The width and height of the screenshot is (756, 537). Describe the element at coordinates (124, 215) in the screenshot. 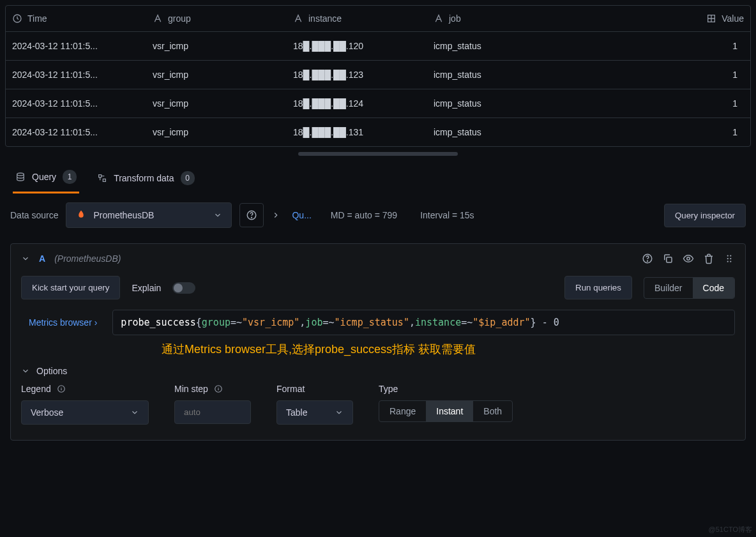

I see `data-source-value: PrometheusDB` at that location.